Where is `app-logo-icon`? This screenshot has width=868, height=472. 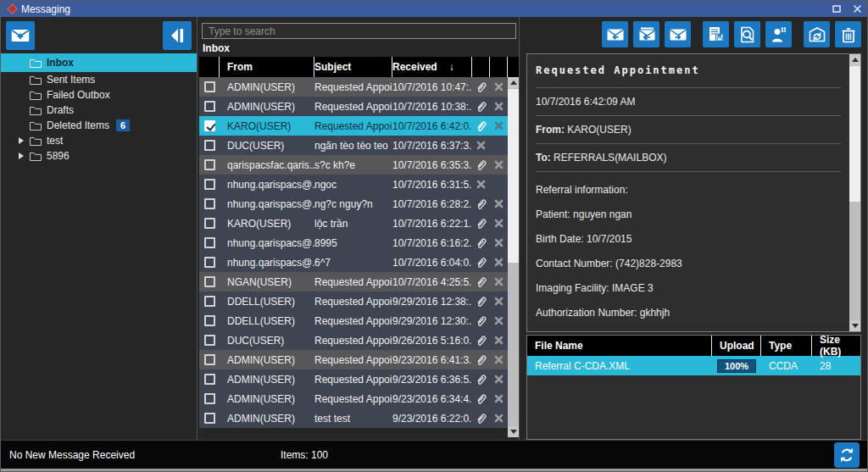 app-logo-icon is located at coordinates (12, 8).